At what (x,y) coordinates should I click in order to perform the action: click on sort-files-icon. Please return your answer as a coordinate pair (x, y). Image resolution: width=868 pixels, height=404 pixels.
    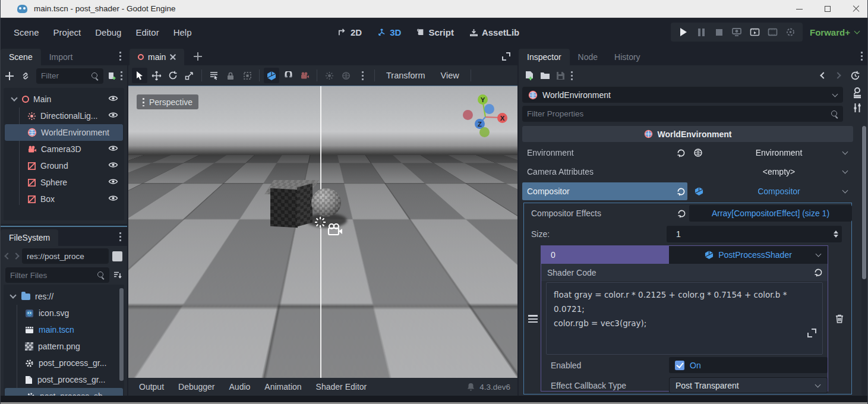
    Looking at the image, I should click on (118, 275).